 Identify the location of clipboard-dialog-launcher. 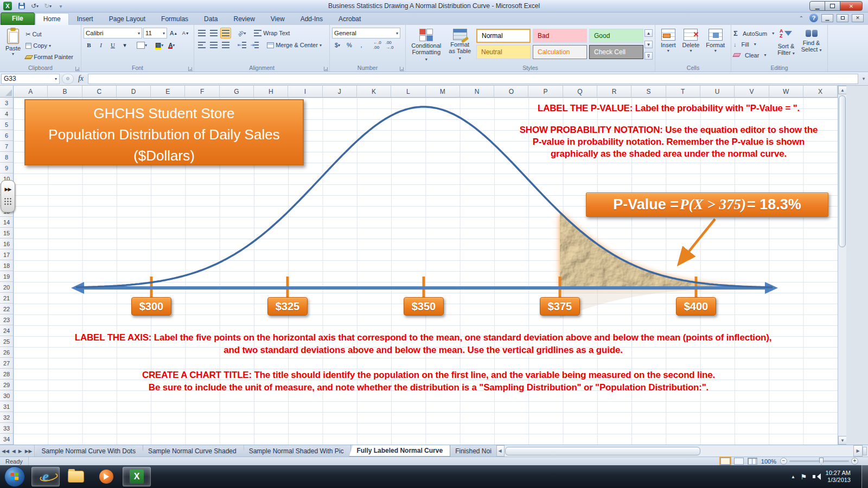
(78, 69).